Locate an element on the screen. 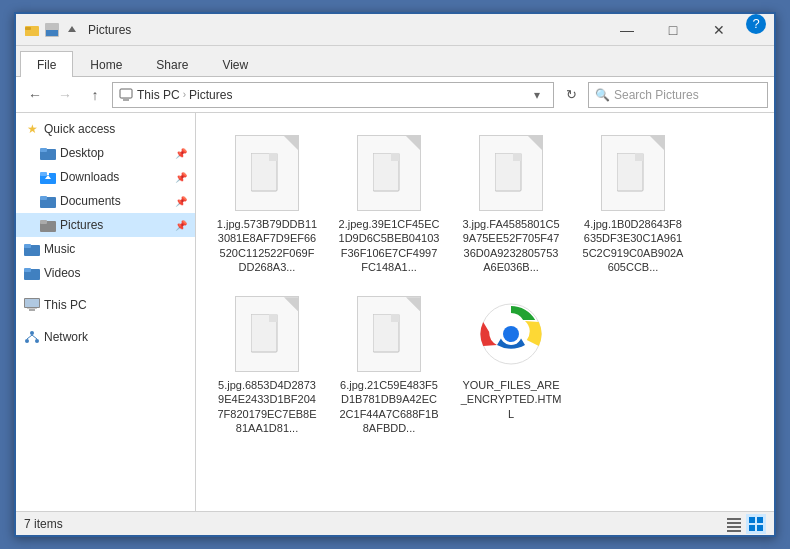 Image resolution: width=790 pixels, height=549 pixels. list-item: 4.jpg.1B0D28643F8635DF3E30C1A9615C2C919C… is located at coordinates (633, 204).